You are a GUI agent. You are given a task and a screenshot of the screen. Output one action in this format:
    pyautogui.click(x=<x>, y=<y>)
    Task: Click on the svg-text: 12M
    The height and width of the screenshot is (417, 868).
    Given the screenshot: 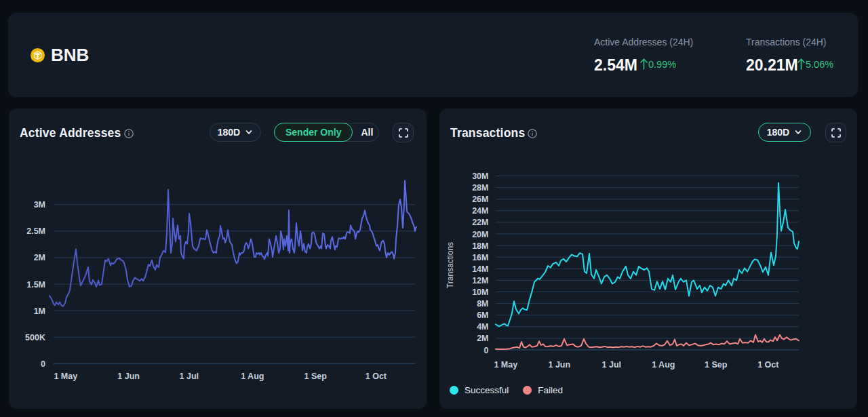 What is the action you would take?
    pyautogui.click(x=480, y=281)
    